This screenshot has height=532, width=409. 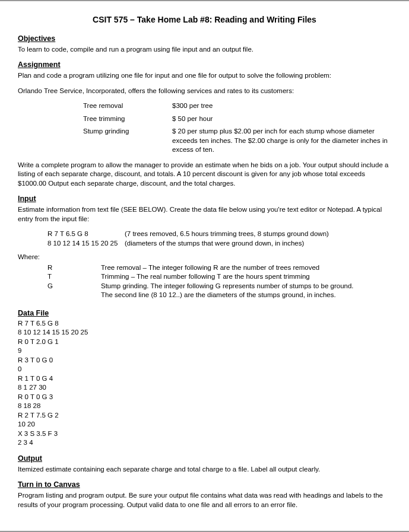 I want to click on output-body: Itemized estimate containing each separa…, so click(x=204, y=470).